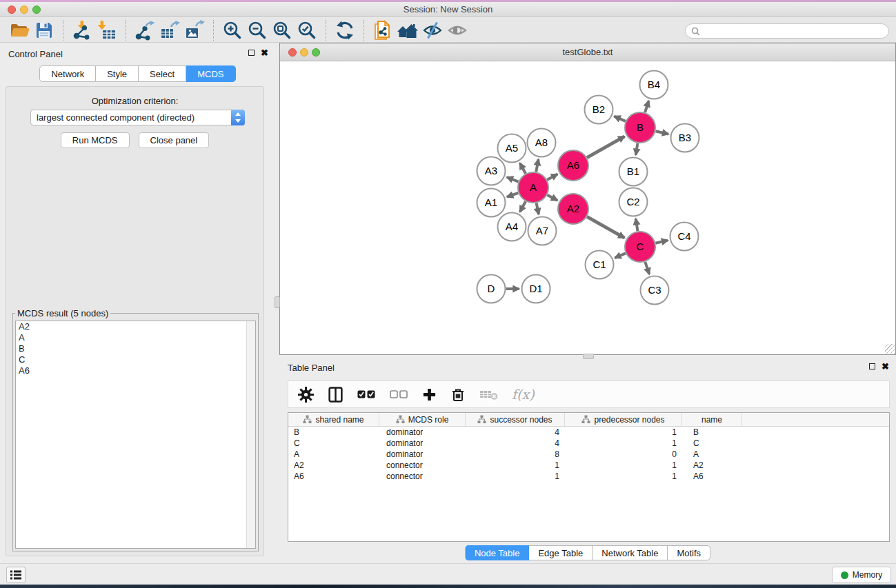 The width and height of the screenshot is (896, 588). What do you see at coordinates (712, 419) in the screenshot?
I see `column-header-name: name` at bounding box center [712, 419].